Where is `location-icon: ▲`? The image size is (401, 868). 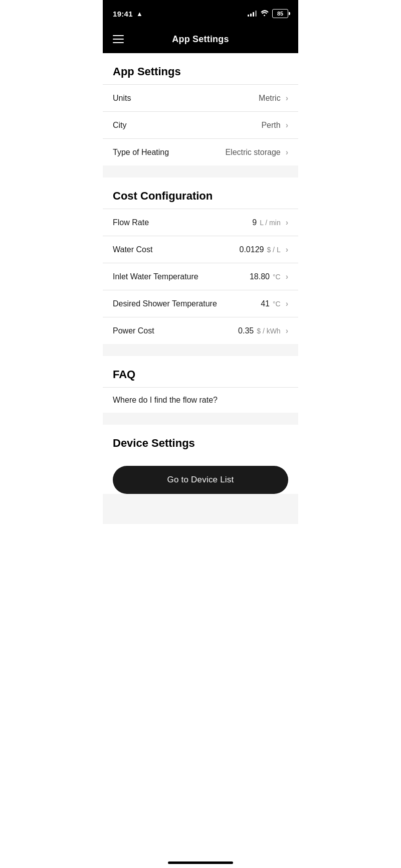
location-icon: ▲ is located at coordinates (139, 14).